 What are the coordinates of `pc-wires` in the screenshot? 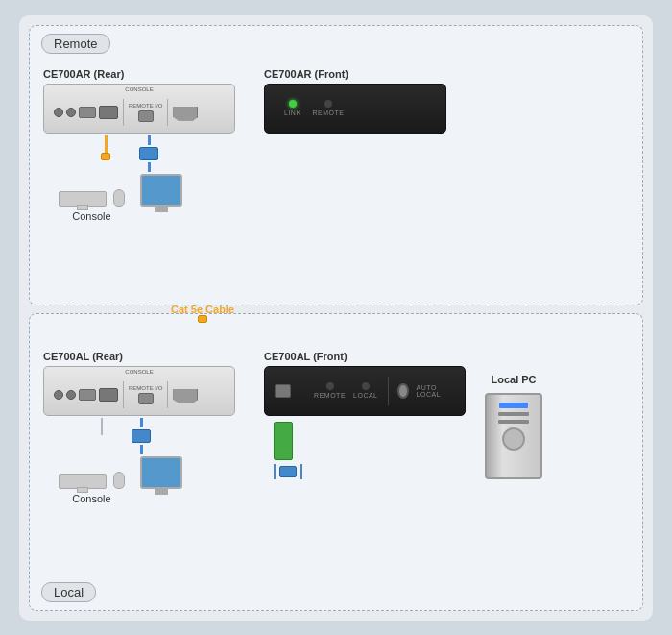 It's located at (288, 472).